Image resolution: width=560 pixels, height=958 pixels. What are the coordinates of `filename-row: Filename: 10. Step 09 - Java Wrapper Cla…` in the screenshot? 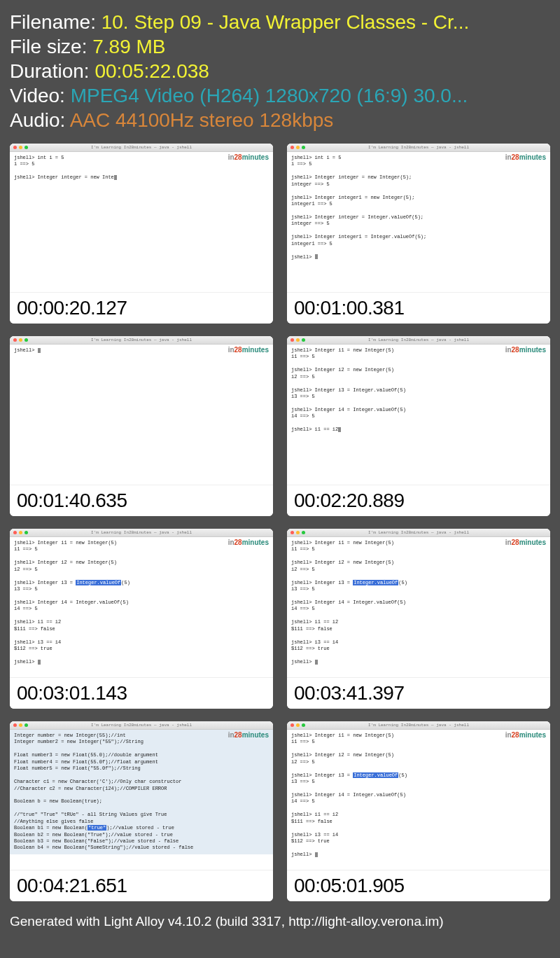 It's located at (280, 22).